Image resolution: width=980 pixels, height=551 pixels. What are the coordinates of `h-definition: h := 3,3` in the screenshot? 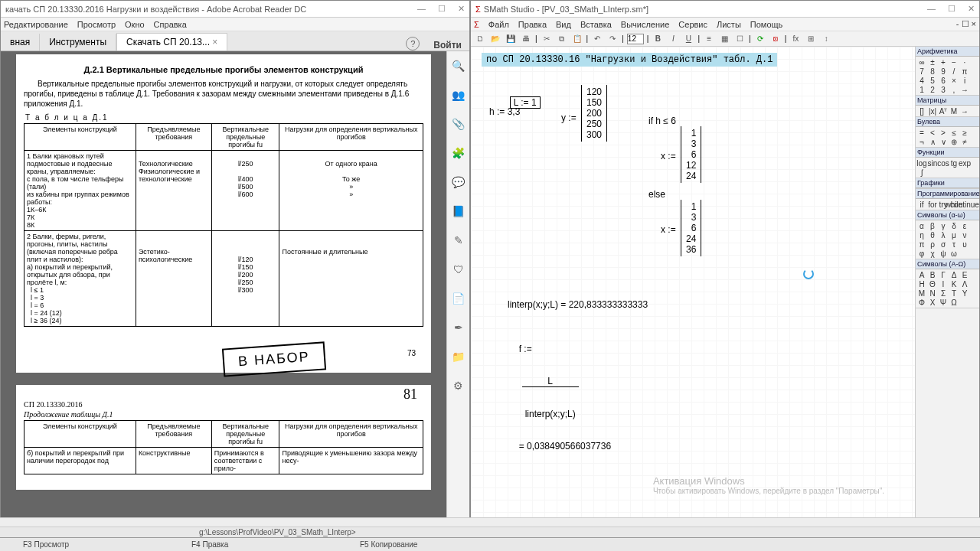 It's located at (505, 112).